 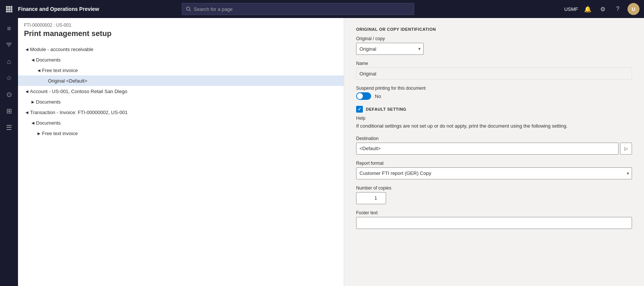 What do you see at coordinates (494, 173) in the screenshot?
I see `report-format-select: Customer FTI report (GER) Copy Customer …` at bounding box center [494, 173].